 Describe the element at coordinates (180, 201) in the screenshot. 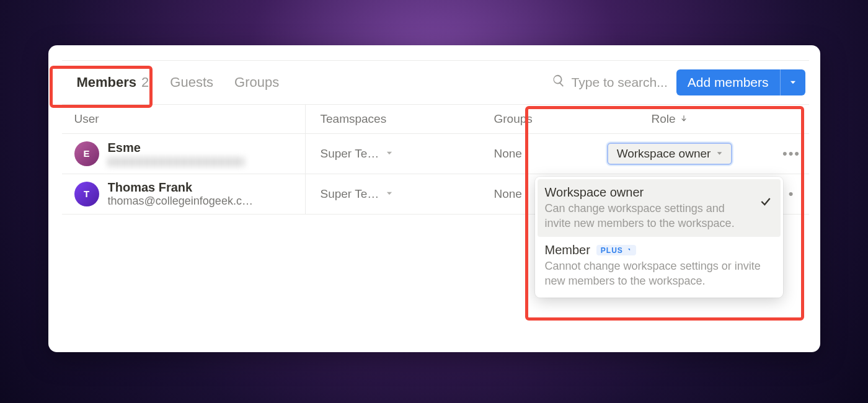

I see `user-email: thomas@collegeinfogeek.c…` at that location.